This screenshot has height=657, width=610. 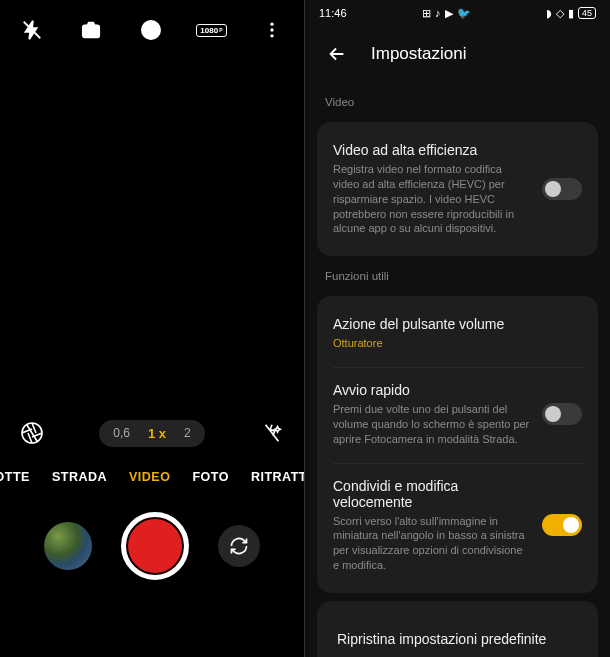 I want to click on row-share: Condividi e modifica velocemente Scorri …, so click(x=458, y=521).